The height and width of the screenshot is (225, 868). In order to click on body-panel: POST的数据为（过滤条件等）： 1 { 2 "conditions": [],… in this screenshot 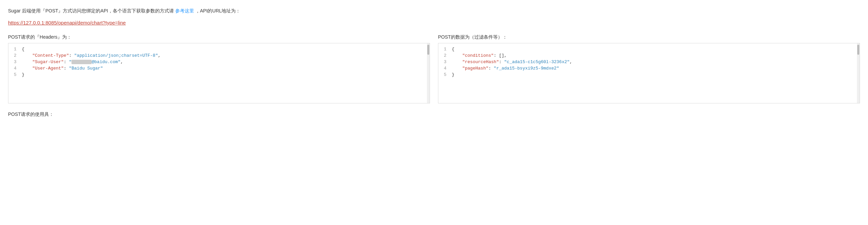, I will do `click(649, 69)`.